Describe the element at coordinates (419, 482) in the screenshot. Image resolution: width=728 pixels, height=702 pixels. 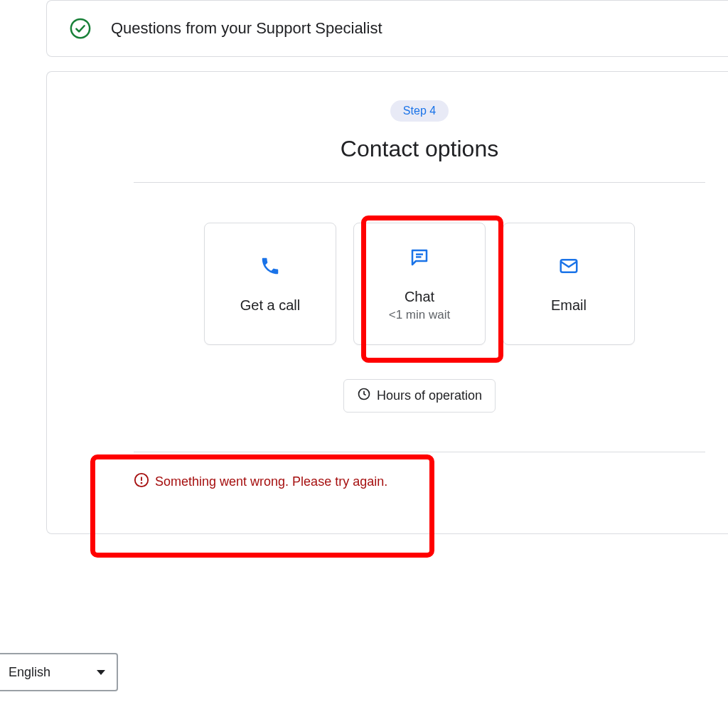
I see `error-message-row: Something went wrong. Please try again.` at that location.